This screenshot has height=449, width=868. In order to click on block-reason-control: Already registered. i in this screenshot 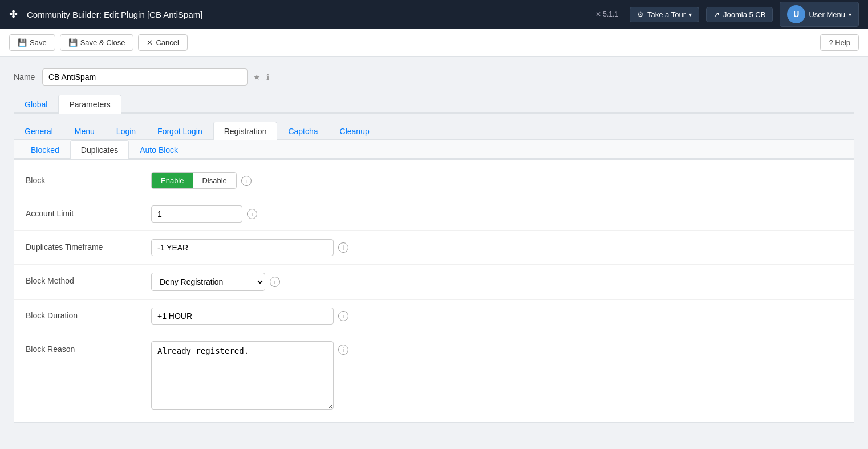, I will do `click(497, 375)`.